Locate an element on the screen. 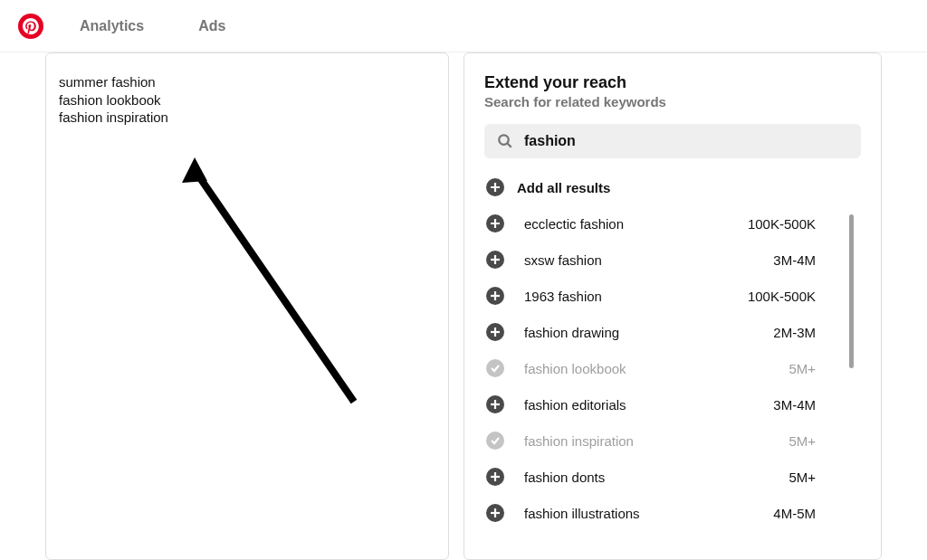 The image size is (927, 560). keyword-result-row: sxsw fashion3M-4M is located at coordinates (673, 260).